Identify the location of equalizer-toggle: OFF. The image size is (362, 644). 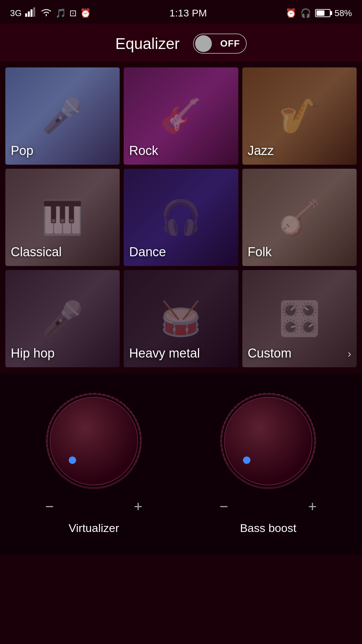
(220, 44).